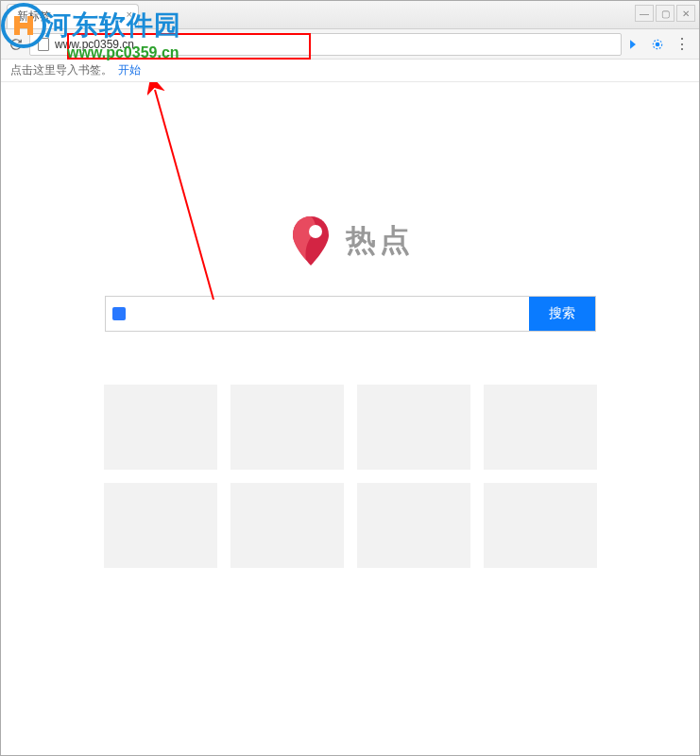  I want to click on menu-icon: ⋮, so click(682, 43).